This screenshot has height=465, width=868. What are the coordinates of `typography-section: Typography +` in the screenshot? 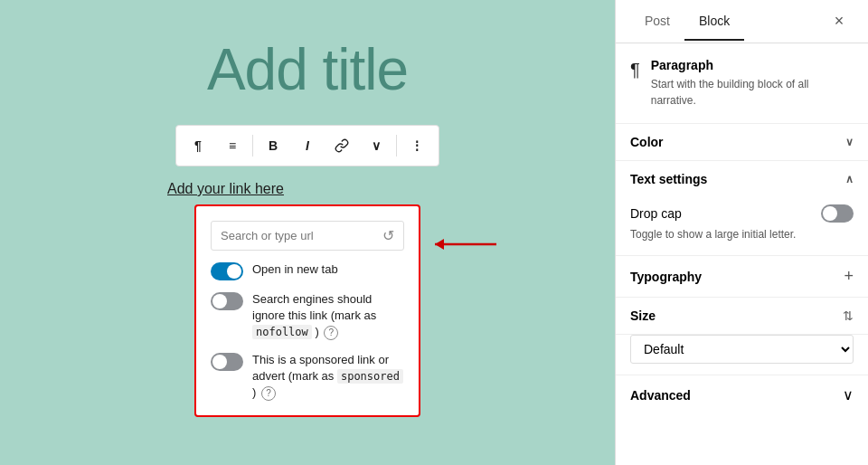 It's located at (741, 277).